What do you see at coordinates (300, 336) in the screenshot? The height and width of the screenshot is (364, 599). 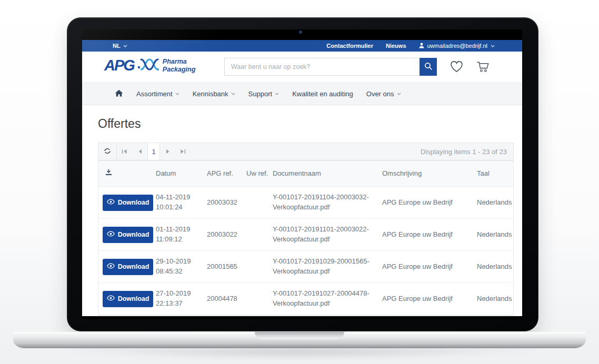 I see `laptop-base-notch` at bounding box center [300, 336].